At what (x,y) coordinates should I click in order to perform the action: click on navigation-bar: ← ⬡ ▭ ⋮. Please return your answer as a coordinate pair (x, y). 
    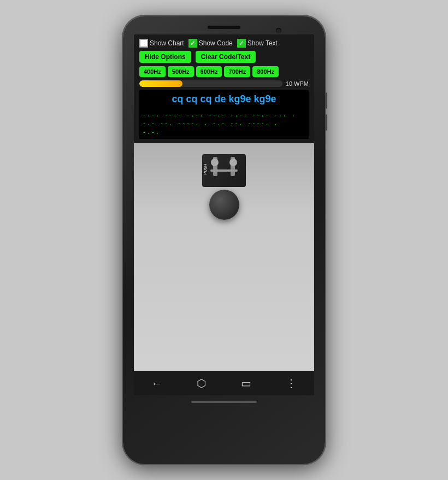
    Looking at the image, I should click on (224, 383).